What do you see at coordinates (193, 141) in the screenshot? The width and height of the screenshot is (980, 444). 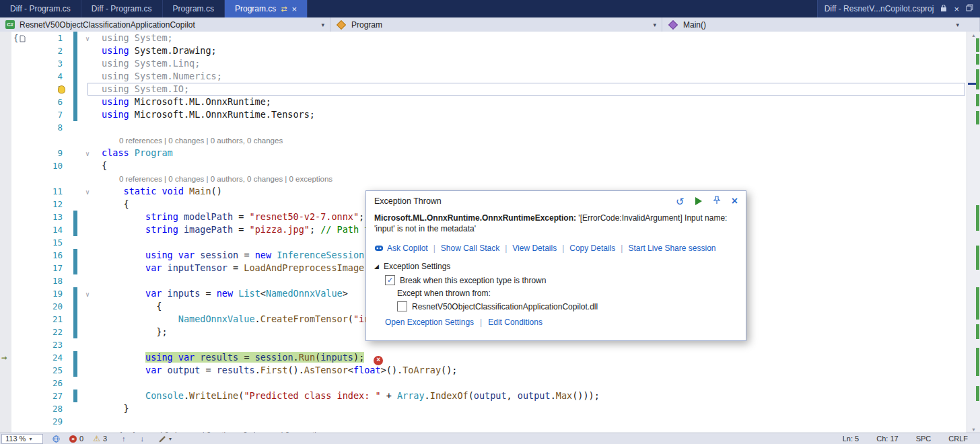 I see `codelens-text: 0 references | 0 changes | 0 authors, 0 …` at bounding box center [193, 141].